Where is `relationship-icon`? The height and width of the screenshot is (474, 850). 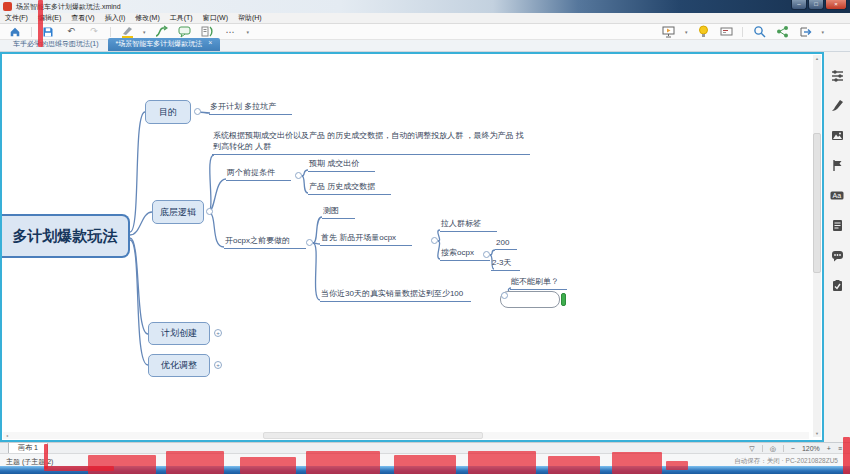 relationship-icon is located at coordinates (162, 32).